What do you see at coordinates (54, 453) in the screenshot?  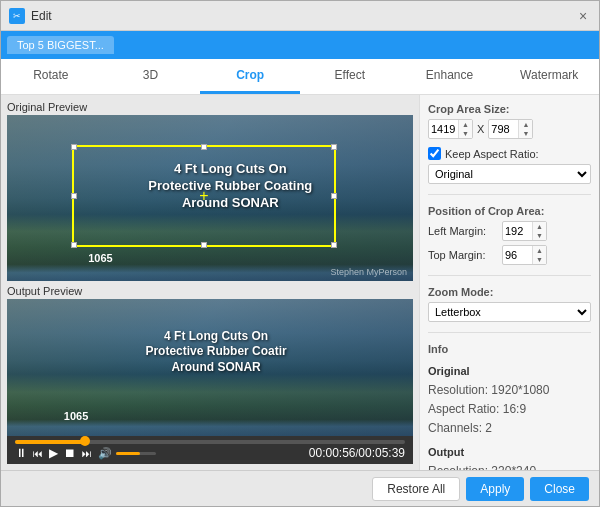 I see `play-button: ▶` at bounding box center [54, 453].